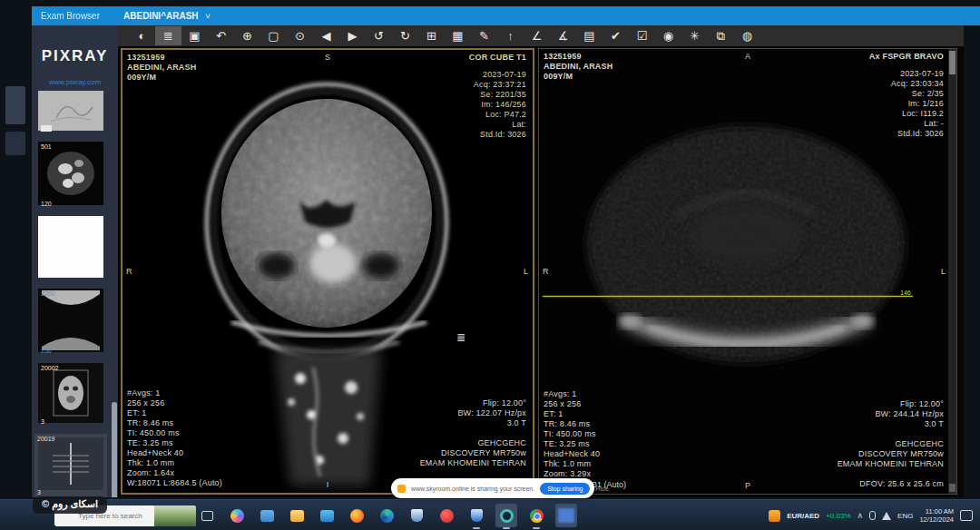 The image size is (980, 530). I want to click on institution: EMAM KHOMEINI TEHRAN, so click(474, 463).